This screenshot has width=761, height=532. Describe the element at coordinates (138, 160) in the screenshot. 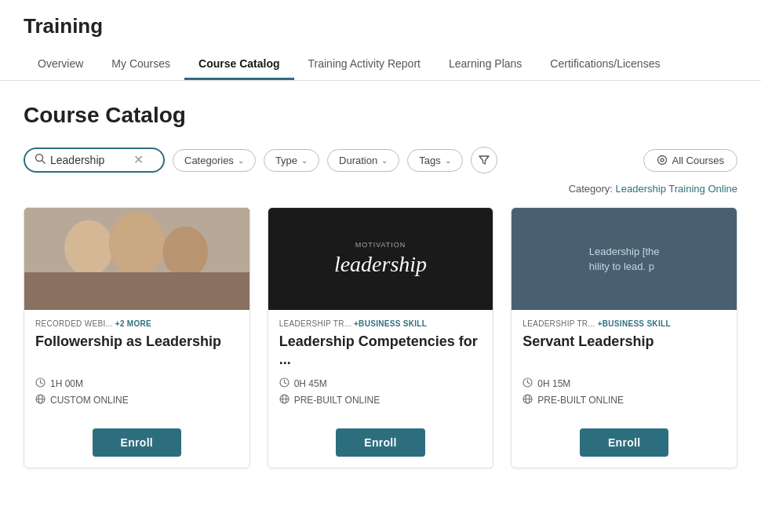

I see `clear-search-button: ✕` at that location.